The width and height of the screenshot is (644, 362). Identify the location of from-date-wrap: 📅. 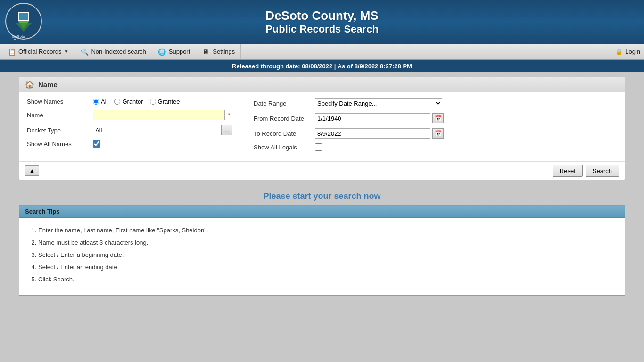
(379, 118).